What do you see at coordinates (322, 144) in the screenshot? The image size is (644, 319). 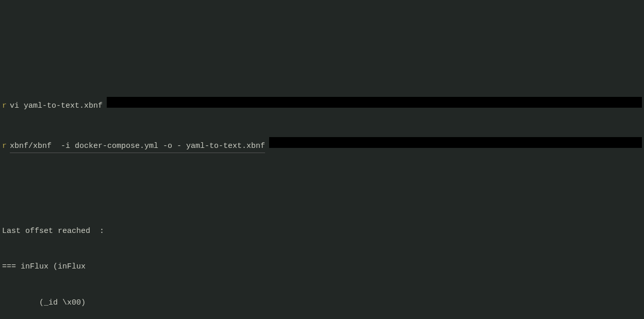 I see `command-line: r xbnf/xbnf -i docker-compose.yml -o - y…` at bounding box center [322, 144].